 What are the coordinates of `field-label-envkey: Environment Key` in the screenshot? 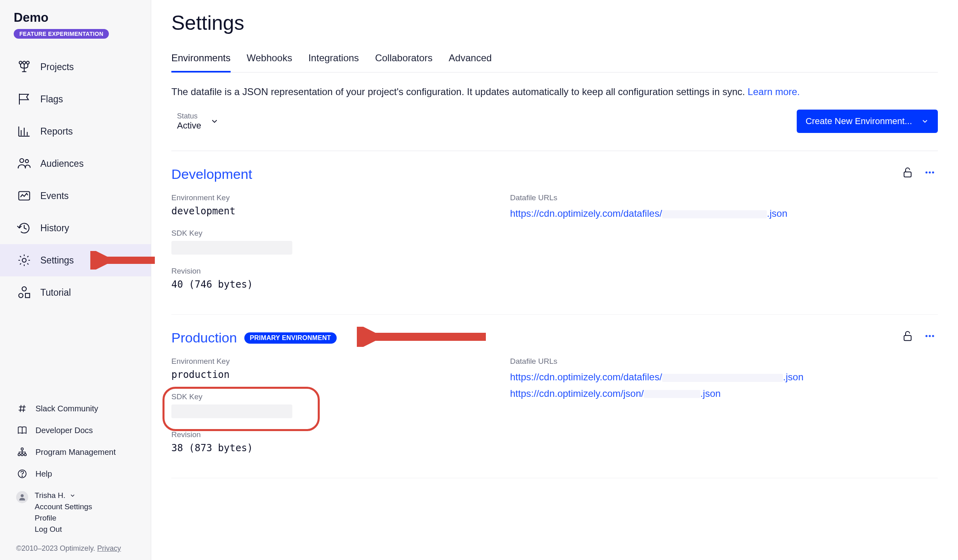 It's located at (325, 198).